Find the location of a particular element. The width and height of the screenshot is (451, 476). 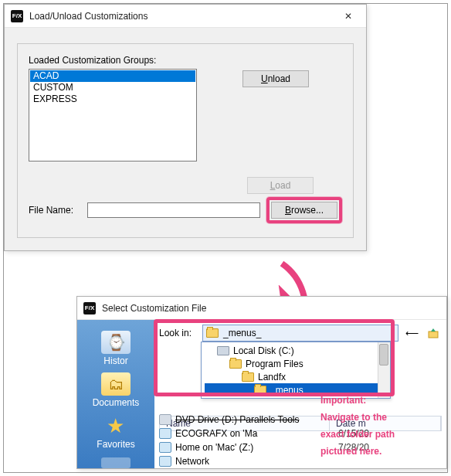

nav-back-button: ⟵ is located at coordinates (412, 333).